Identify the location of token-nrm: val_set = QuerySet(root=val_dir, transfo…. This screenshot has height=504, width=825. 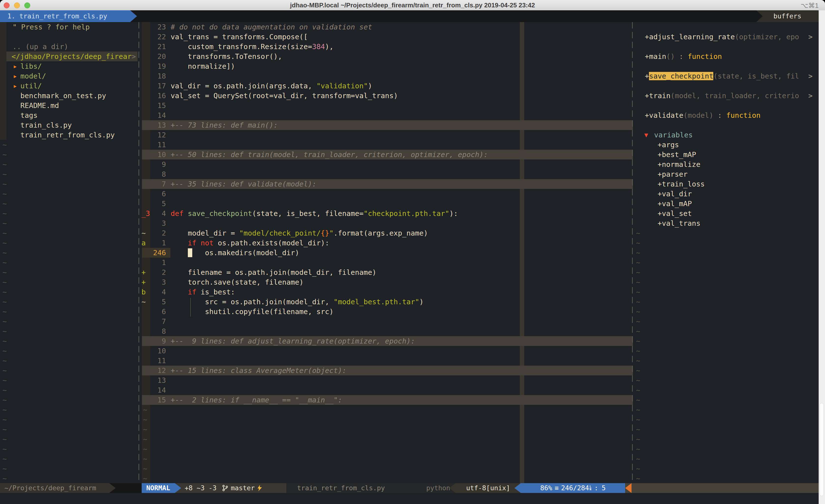
(284, 96).